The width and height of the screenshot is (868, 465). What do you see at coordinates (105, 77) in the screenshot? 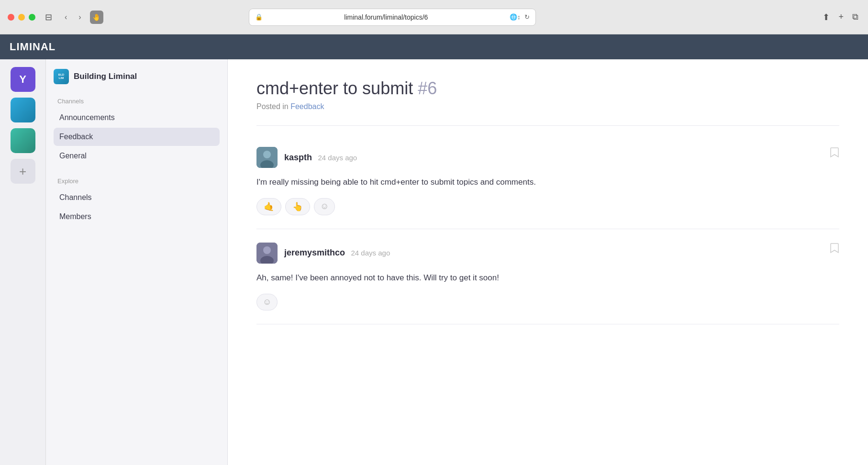
I see `workspace-name: Building Liminal` at bounding box center [105, 77].